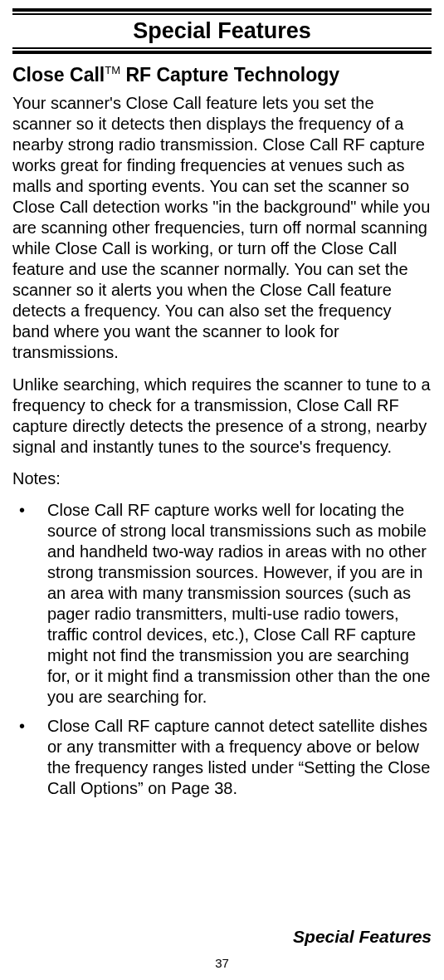 The height and width of the screenshot is (980, 444). Describe the element at coordinates (222, 12) in the screenshot. I see `title-rule-top` at that location.